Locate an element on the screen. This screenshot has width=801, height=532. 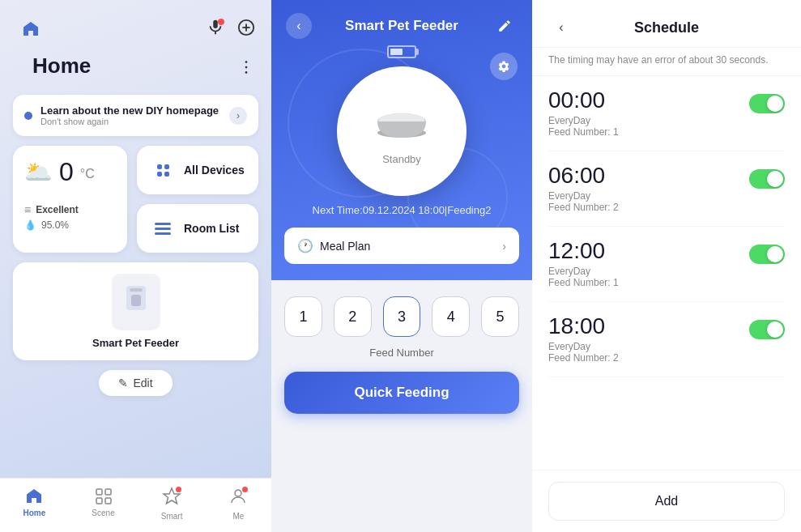
banner-subtitle: Don't show again is located at coordinates (131, 121).